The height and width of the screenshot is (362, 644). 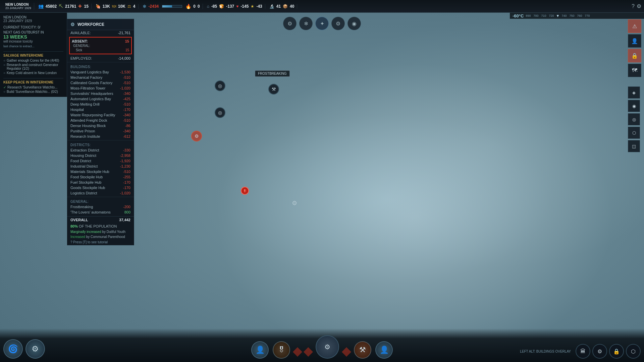 I want to click on bottom-main-circle: ⚙, so click(x=327, y=347).